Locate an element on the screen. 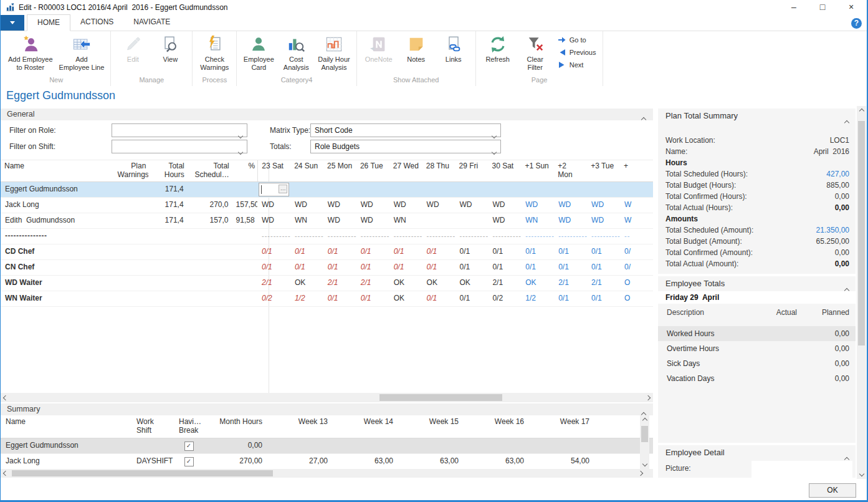 Image resolution: width=868 pixels, height=502 pixels. matrix-row-name: Edith Gudmundsson is located at coordinates (57, 221).